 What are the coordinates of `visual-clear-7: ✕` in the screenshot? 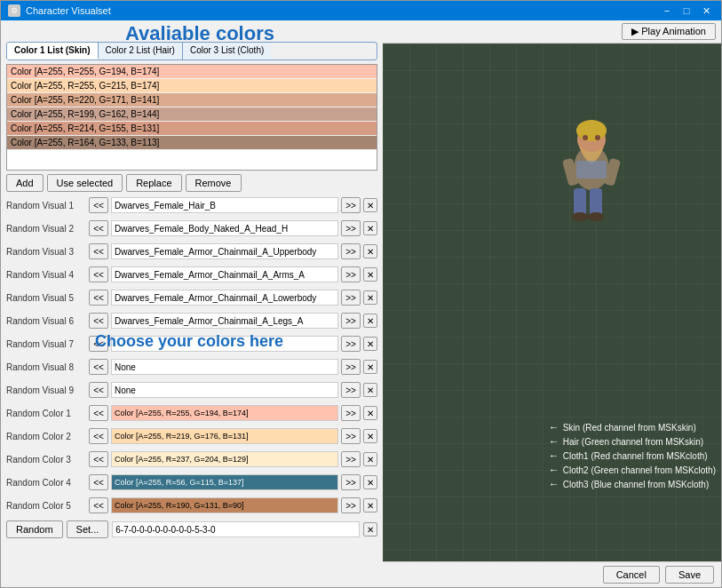 It's located at (370, 344).